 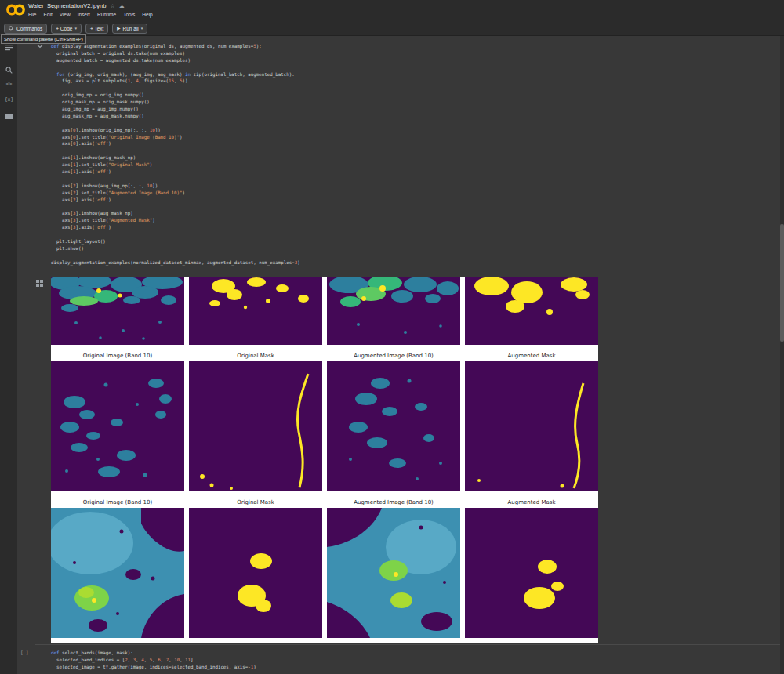 I want to click on cell-collapse-icon, so click(x=40, y=46).